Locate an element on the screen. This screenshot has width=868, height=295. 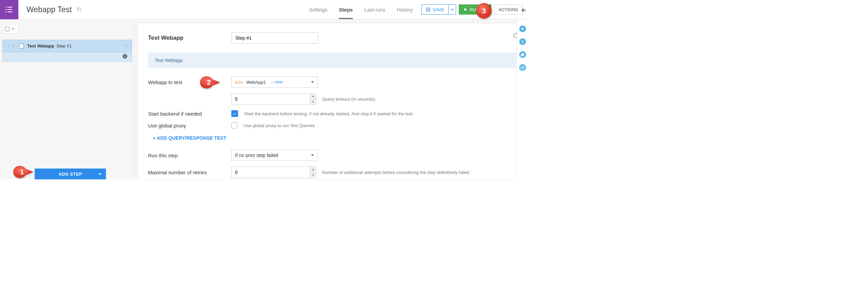
timeout-input is located at coordinates (271, 99).